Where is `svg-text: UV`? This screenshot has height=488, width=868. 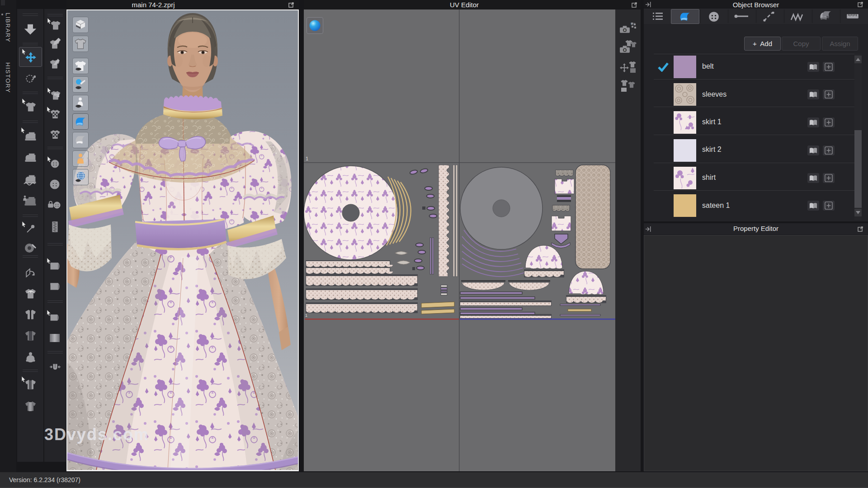 svg-text: UV is located at coordinates (633, 23).